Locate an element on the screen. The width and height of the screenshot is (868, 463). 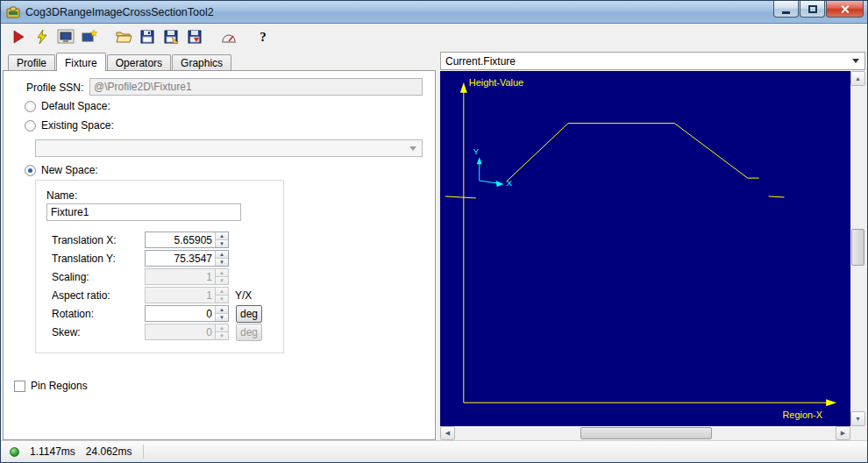
tab-operators: Operators is located at coordinates (139, 62).